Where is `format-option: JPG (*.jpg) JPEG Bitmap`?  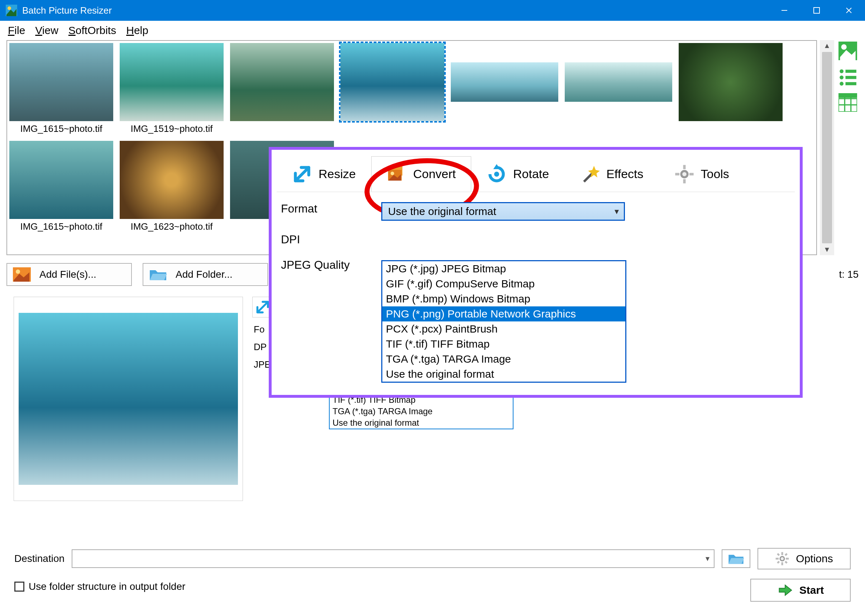
format-option: JPG (*.jpg) JPEG Bitmap is located at coordinates (504, 269).